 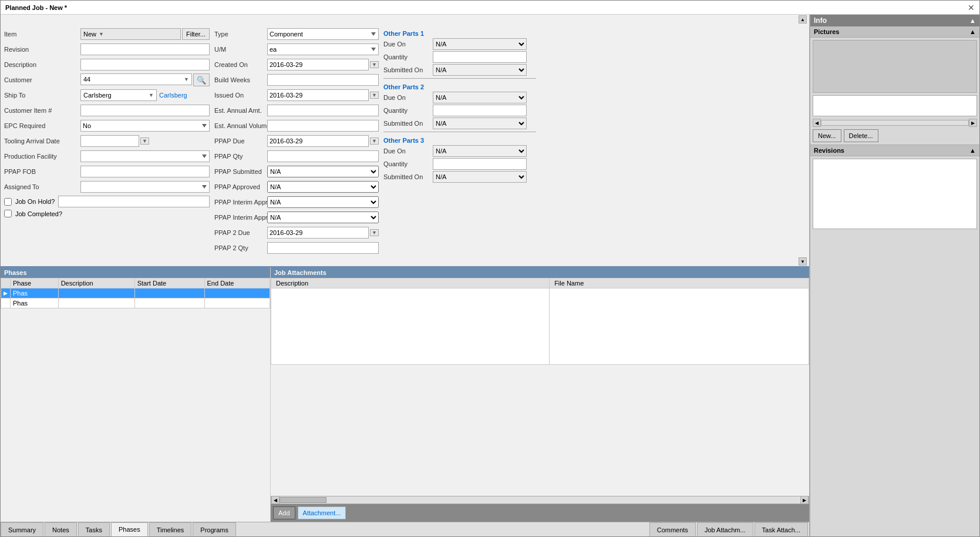 I want to click on created-on-input, so click(x=318, y=65).